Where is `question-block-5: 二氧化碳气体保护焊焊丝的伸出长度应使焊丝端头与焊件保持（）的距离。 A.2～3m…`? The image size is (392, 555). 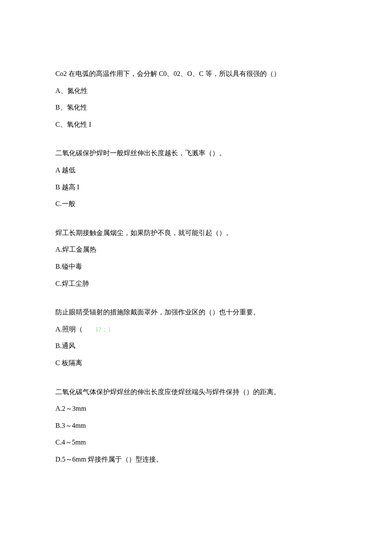 question-block-5: 二氧化碳气体保护焊焊丝的伸出长度应使焊丝端头与焊件保持（）的距离。 A.2～3m… is located at coordinates (196, 426).